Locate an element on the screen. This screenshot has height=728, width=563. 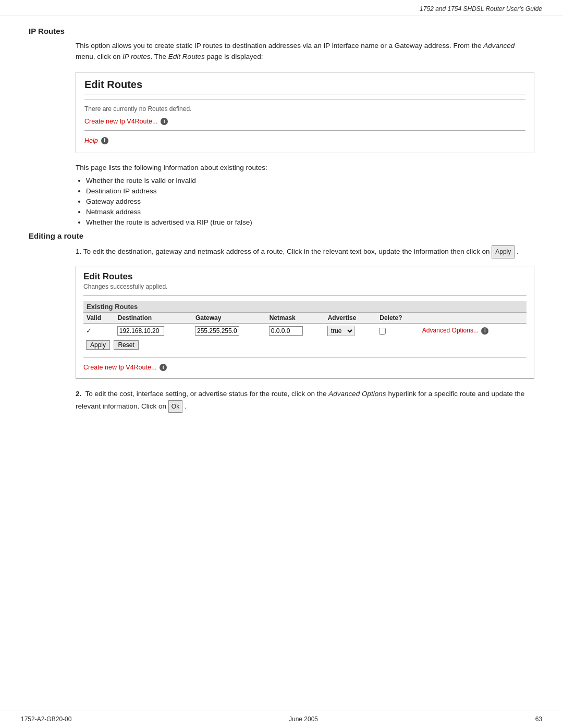
row-advertise: true false is located at coordinates (351, 330).